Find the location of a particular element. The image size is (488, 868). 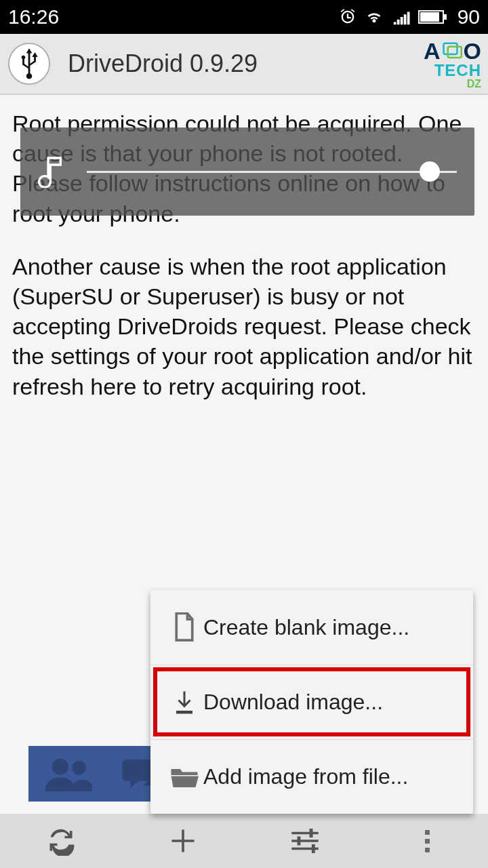

folder-icon is located at coordinates (184, 777).